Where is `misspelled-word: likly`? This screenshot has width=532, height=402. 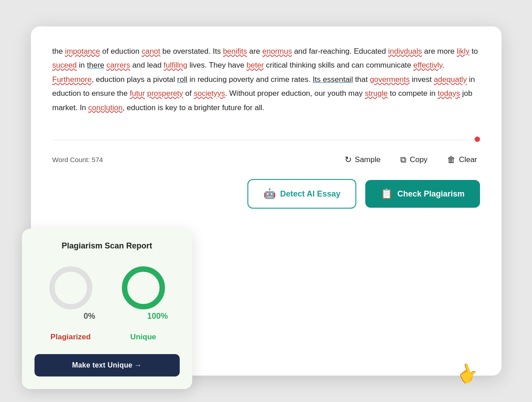 misspelled-word: likly is located at coordinates (463, 51).